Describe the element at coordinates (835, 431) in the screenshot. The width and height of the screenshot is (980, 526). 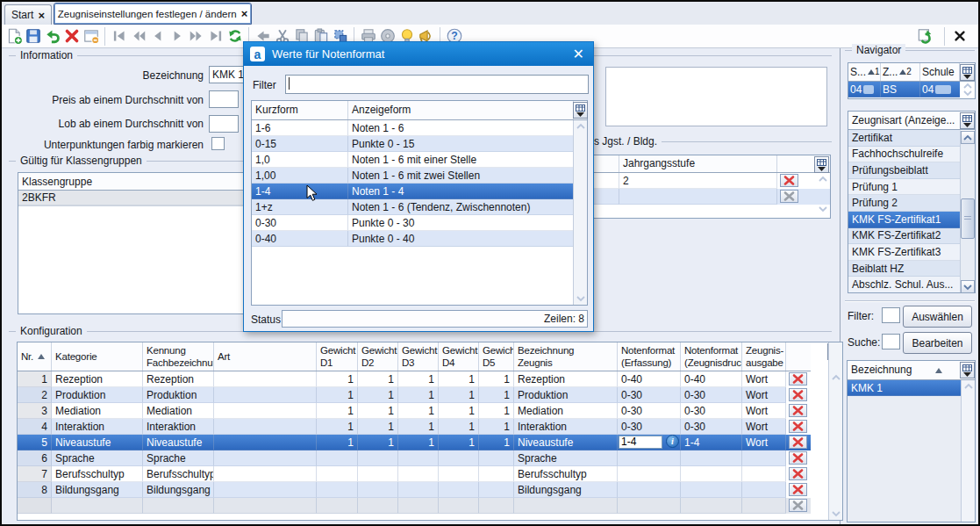
I see `config-scrollbar` at that location.